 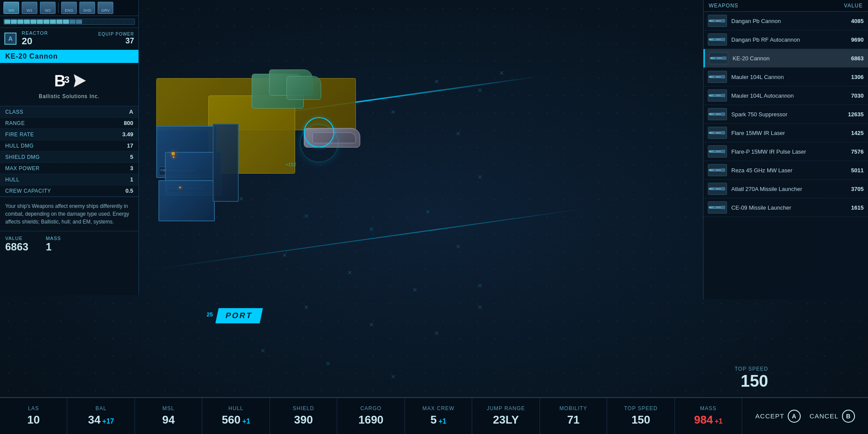 I want to click on stat-row: SHIELD DMG5, so click(x=69, y=157).